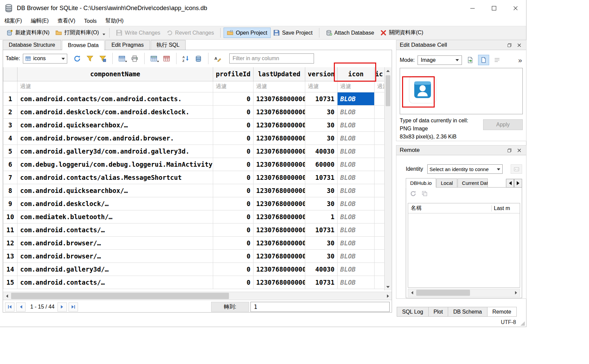 The width and height of the screenshot is (589, 364). What do you see at coordinates (194, 204) in the screenshot?
I see `table-row: 9 com.android.deskclock/… 0 123076800000…` at bounding box center [194, 204].